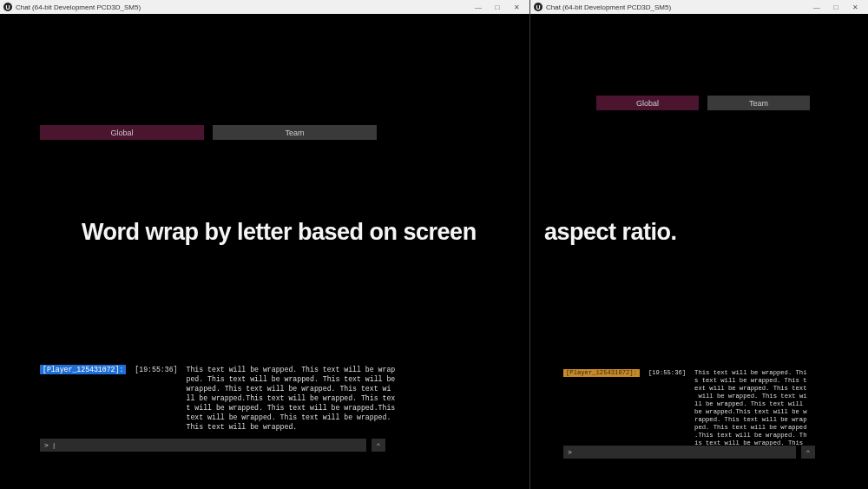 Image resolution: width=868 pixels, height=489 pixels. Describe the element at coordinates (776, 412) in the screenshot. I see `chat-message-body: This text will be wrapped. Thi s text wi…` at that location.